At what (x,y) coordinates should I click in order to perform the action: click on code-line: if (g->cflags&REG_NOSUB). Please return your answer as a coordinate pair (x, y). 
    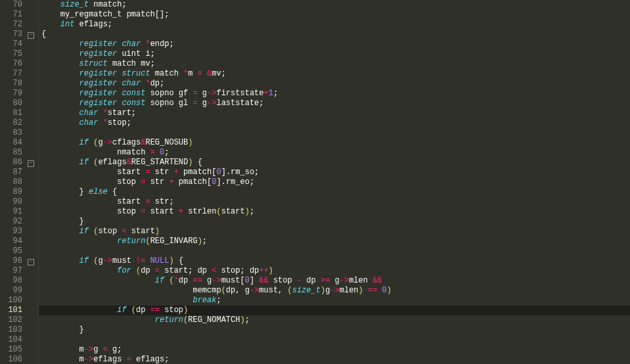
    Looking at the image, I should click on (336, 143).